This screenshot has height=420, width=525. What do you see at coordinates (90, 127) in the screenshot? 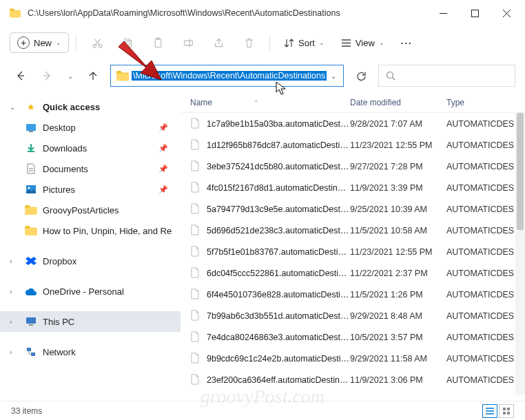
I see `sidebar-item: Desktop 📌` at bounding box center [90, 127].